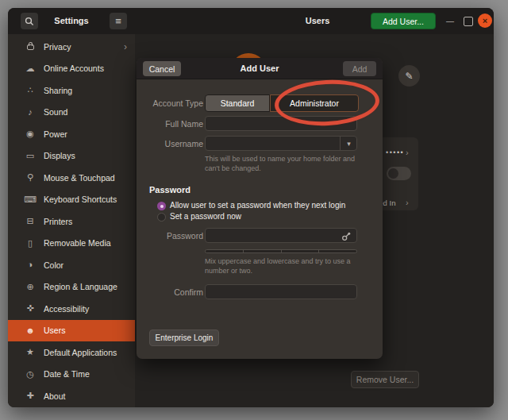  What do you see at coordinates (485, 21) in the screenshot?
I see `close-button: ×` at bounding box center [485, 21].